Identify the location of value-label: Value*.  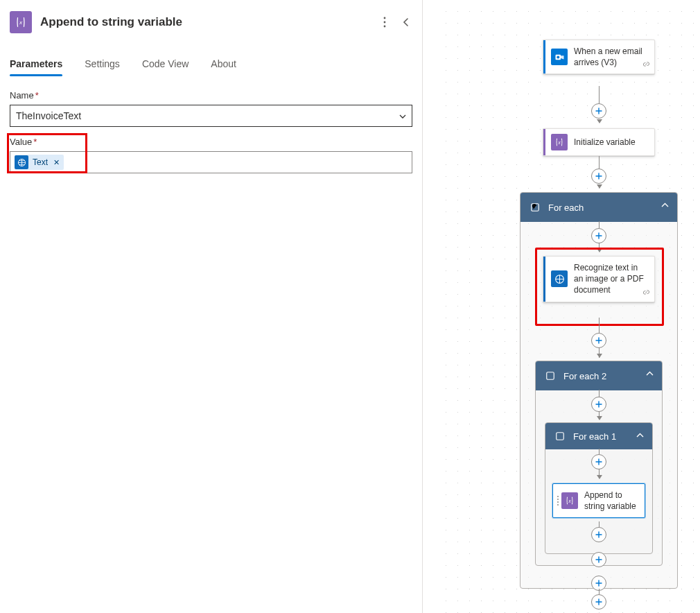
(211, 141).